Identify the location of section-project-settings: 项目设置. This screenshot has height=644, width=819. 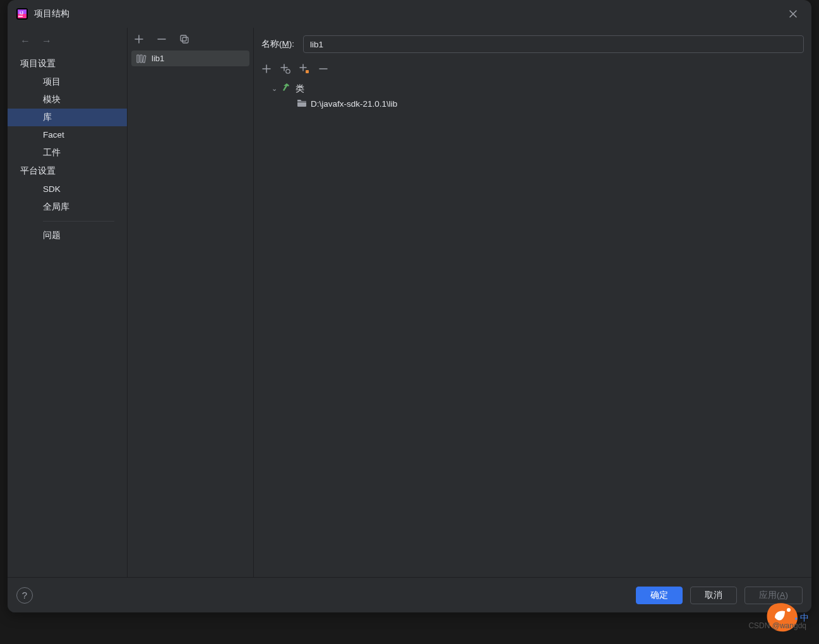
(67, 64).